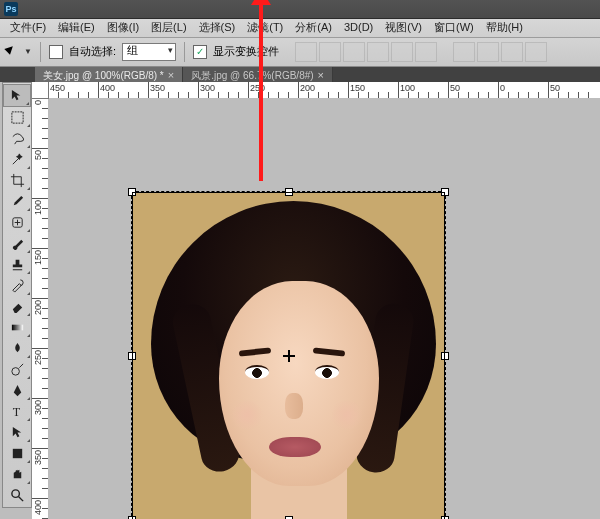 The width and height of the screenshot is (600, 519). Describe the element at coordinates (17, 264) in the screenshot. I see `stamp-tool` at that location.